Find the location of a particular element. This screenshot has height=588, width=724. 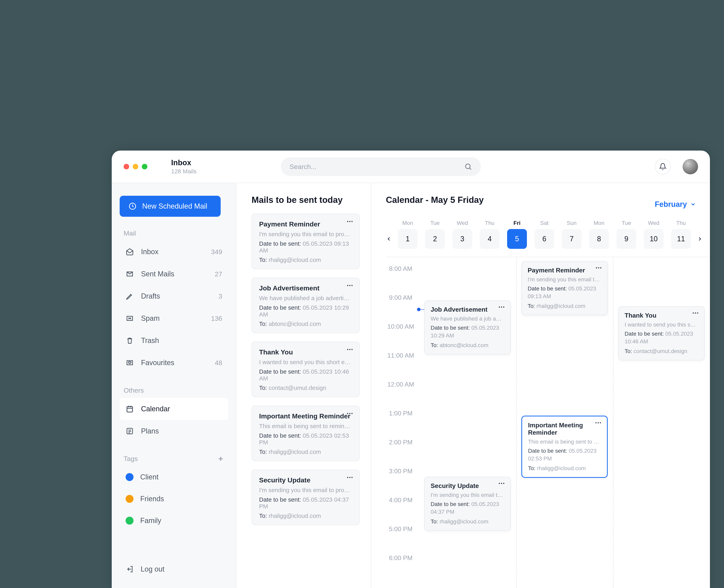

event-date: Date to be sent: 05.05.2023 09:13 AM is located at coordinates (565, 293).